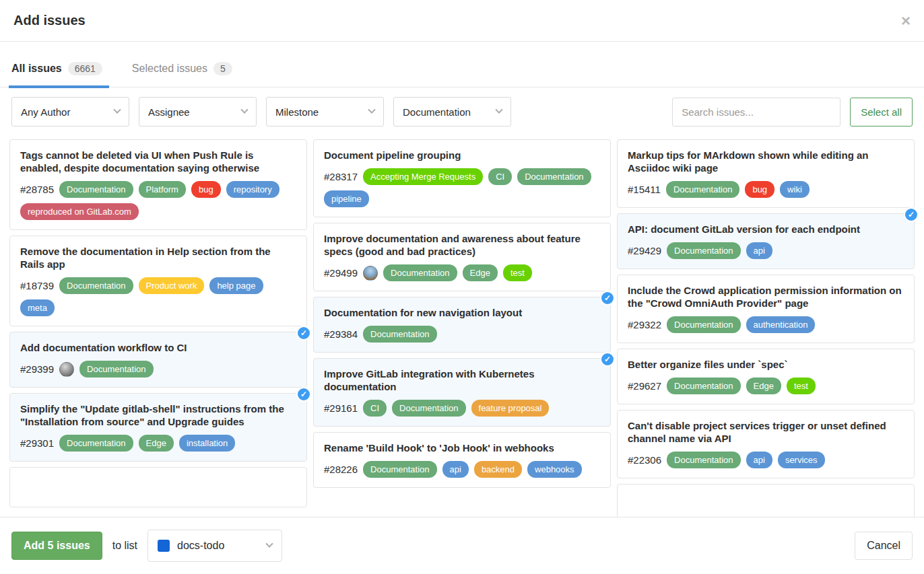 This screenshot has width=924, height=574. I want to click on issue-label: help page, so click(236, 285).